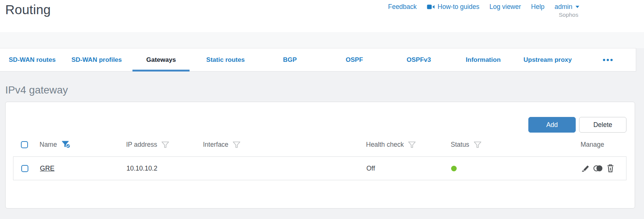 Image resolution: width=644 pixels, height=219 pixels. Describe the element at coordinates (66, 145) in the screenshot. I see `filter-active-icon` at that location.